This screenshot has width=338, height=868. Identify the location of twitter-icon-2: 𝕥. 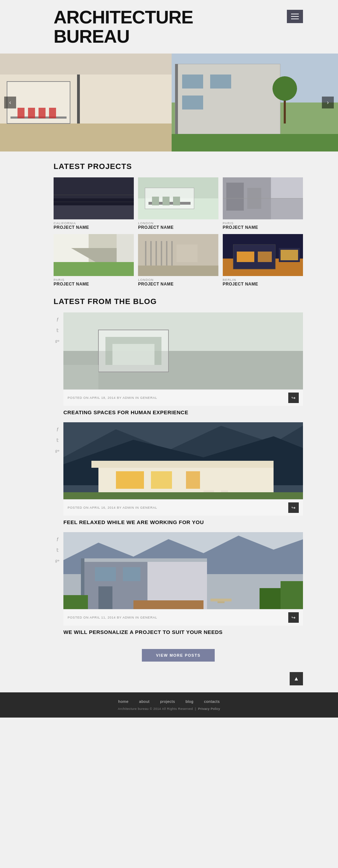
(57, 440).